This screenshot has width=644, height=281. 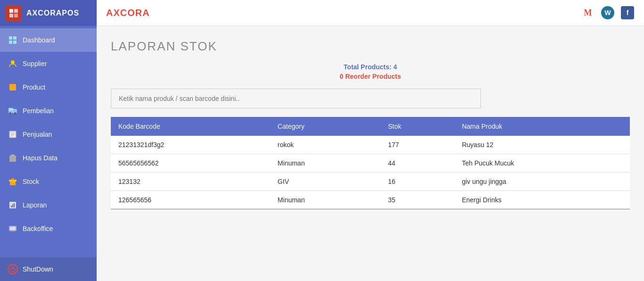 I want to click on sidebar-item-label-dashboard: Dashboard, so click(x=39, y=40).